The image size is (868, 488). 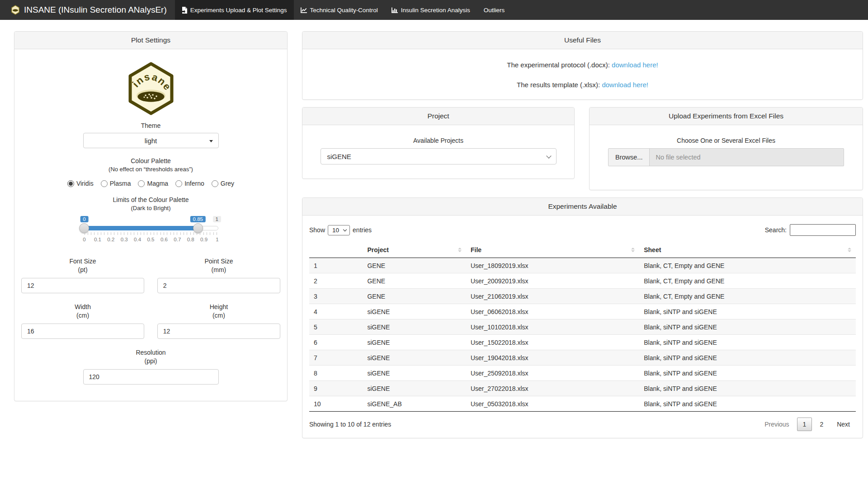 What do you see at coordinates (395, 10) in the screenshot?
I see `bar-chart-icon` at bounding box center [395, 10].